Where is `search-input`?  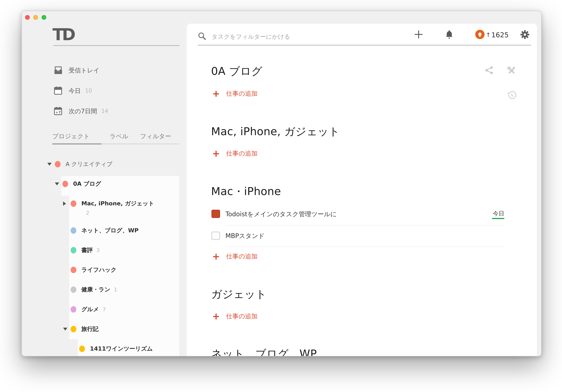 search-input is located at coordinates (257, 37).